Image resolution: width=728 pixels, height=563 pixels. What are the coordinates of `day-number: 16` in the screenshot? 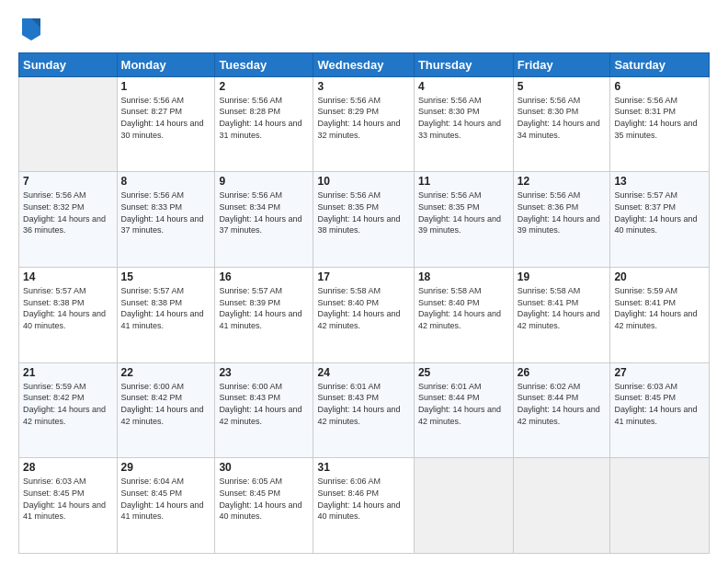 It's located at (264, 277).